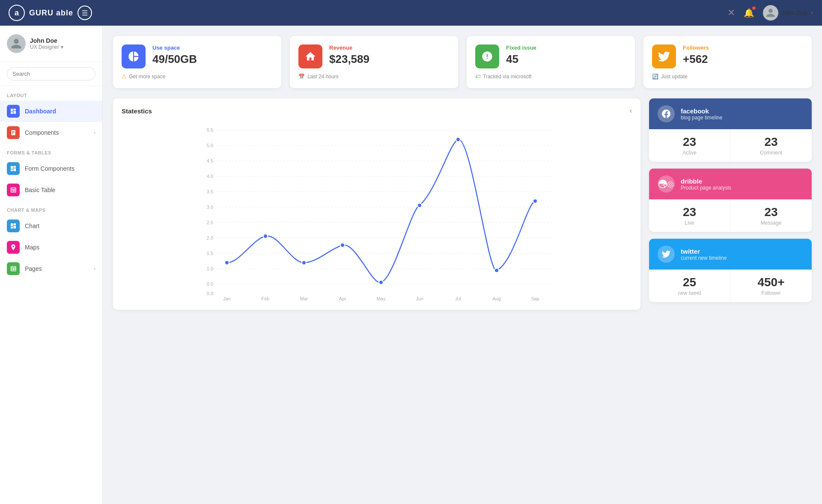 This screenshot has height=504, width=822. I want to click on twitter-stat-tweet: 25 new tweet, so click(690, 286).